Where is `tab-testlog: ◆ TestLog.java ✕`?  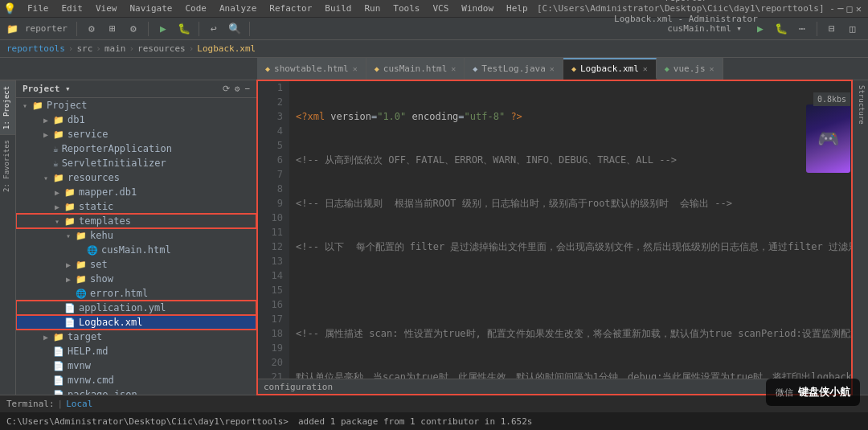
tab-testlog: ◆ TestLog.java ✕ is located at coordinates (514, 69).